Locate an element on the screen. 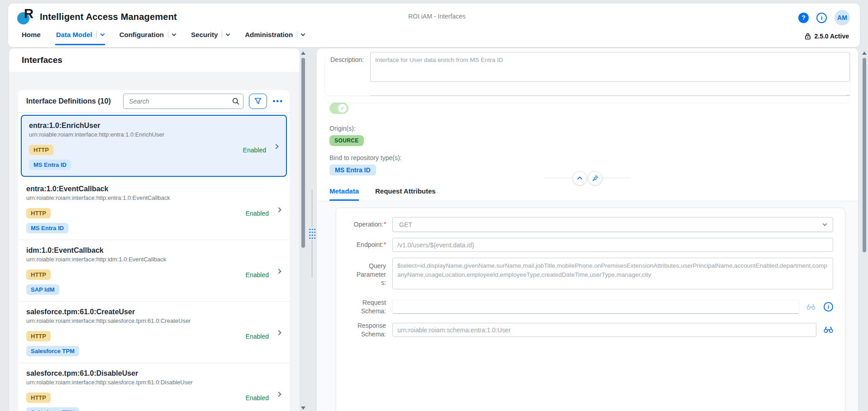 This screenshot has width=868, height=411. logo-r-glyph: R is located at coordinates (29, 14).